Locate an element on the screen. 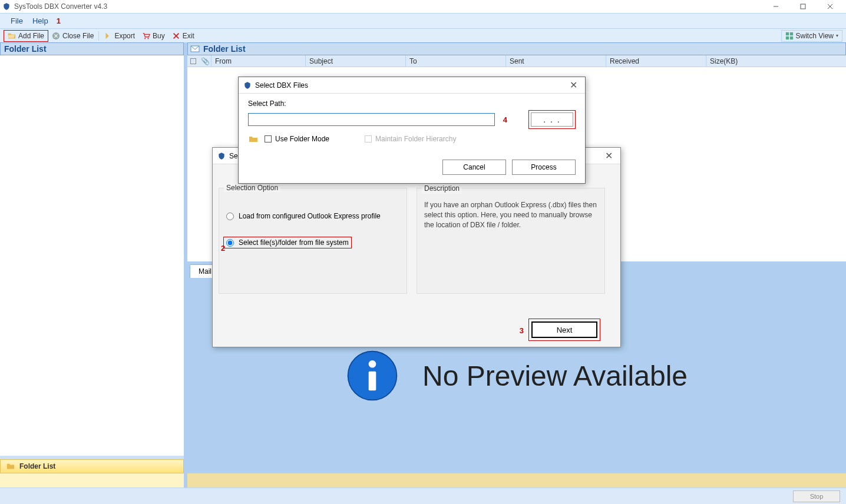  switch-view-button: Switch View ▾ is located at coordinates (812, 36).